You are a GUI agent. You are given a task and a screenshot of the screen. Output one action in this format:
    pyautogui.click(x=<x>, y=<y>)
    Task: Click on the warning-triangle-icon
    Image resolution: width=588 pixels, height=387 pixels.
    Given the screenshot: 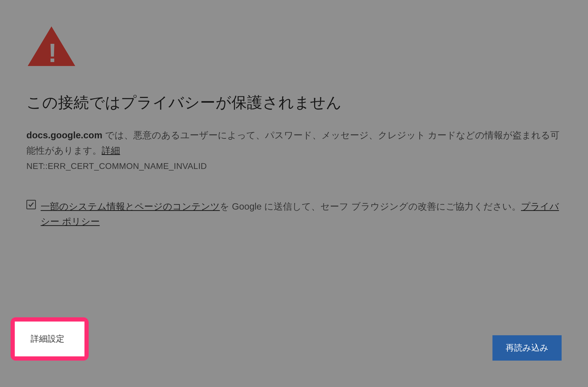 What is the action you would take?
    pyautogui.click(x=51, y=46)
    